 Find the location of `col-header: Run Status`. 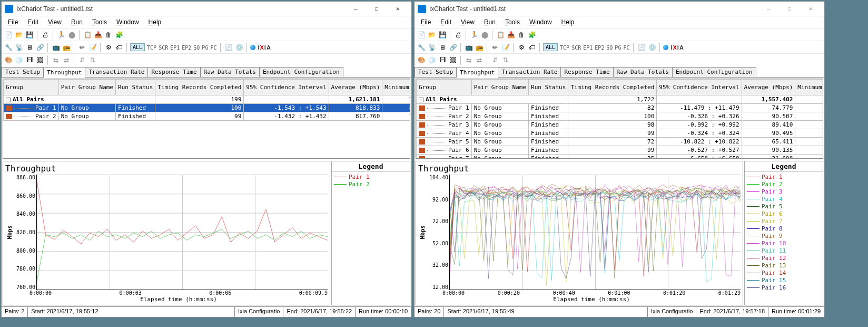

col-header: Run Status is located at coordinates (549, 88).